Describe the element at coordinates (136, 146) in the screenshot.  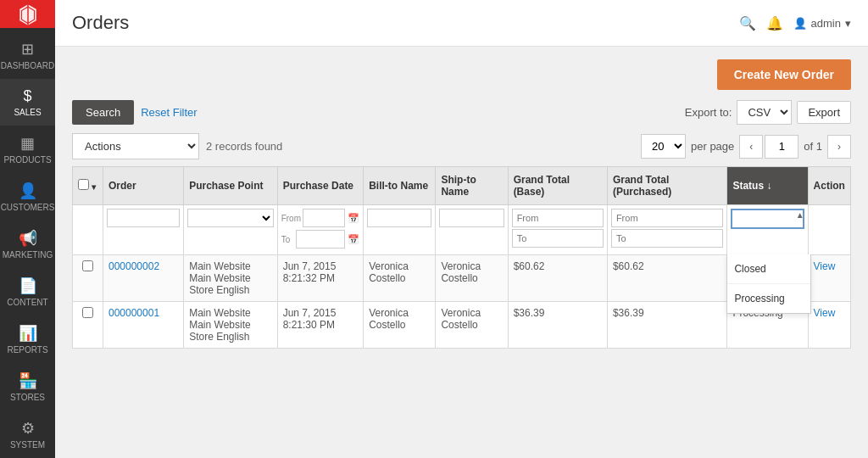
I see `actions-select: Actions` at that location.